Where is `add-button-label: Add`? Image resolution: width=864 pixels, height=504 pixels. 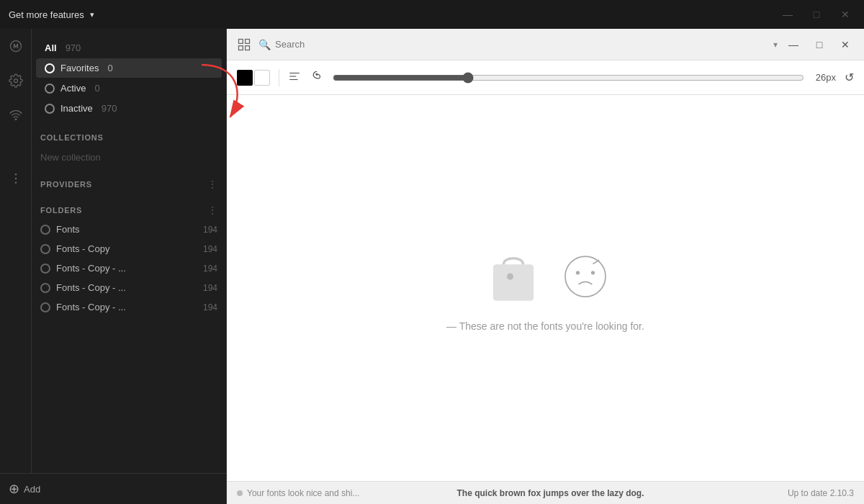
add-button-label: Add is located at coordinates (32, 490).